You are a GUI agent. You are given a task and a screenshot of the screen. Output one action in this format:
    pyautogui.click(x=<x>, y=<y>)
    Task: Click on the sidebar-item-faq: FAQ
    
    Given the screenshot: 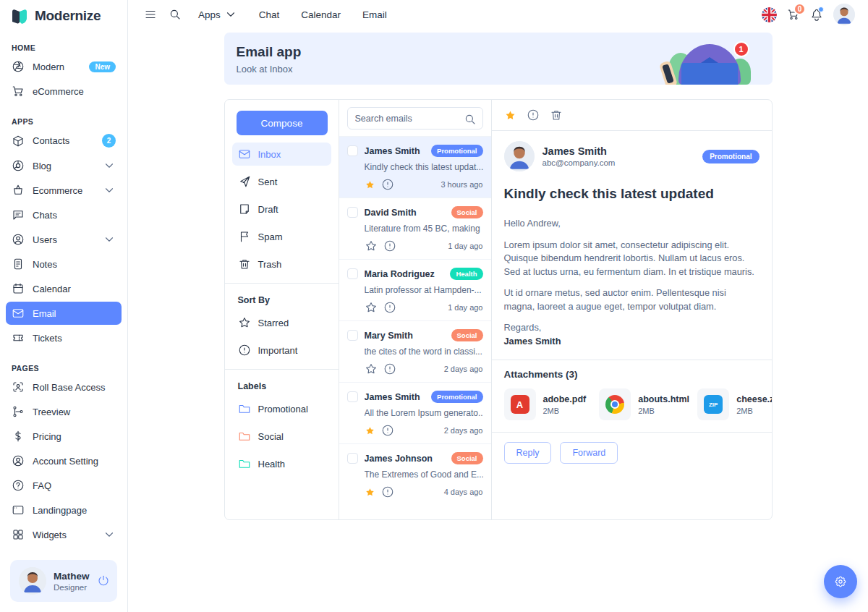 What is the action you would take?
    pyautogui.click(x=64, y=485)
    